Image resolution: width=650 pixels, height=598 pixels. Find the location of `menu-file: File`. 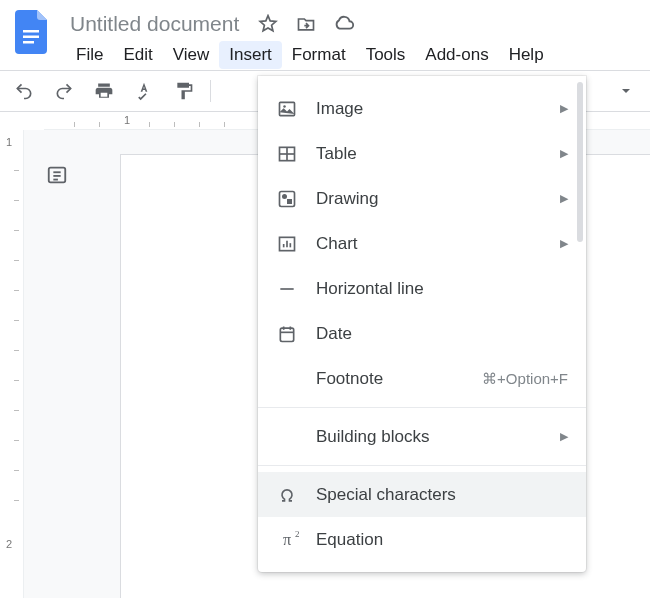

menu-file: File is located at coordinates (90, 55).